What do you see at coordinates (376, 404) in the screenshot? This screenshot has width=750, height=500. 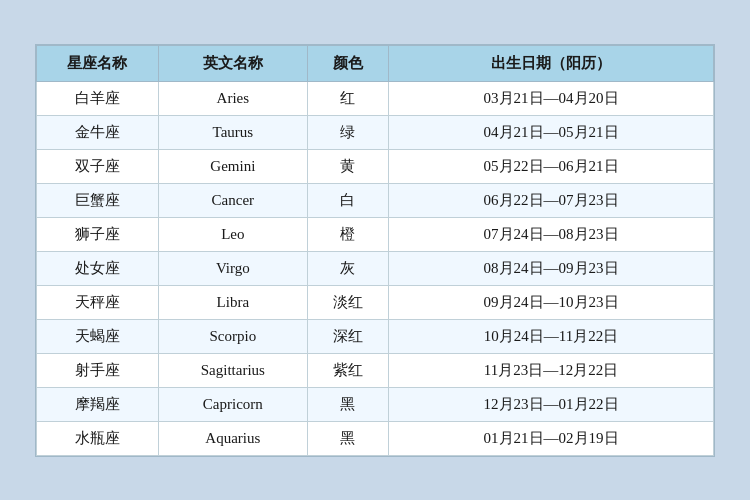 I see `table-row: 摩羯座Capricorn黑12月23日—01月22日` at bounding box center [376, 404].